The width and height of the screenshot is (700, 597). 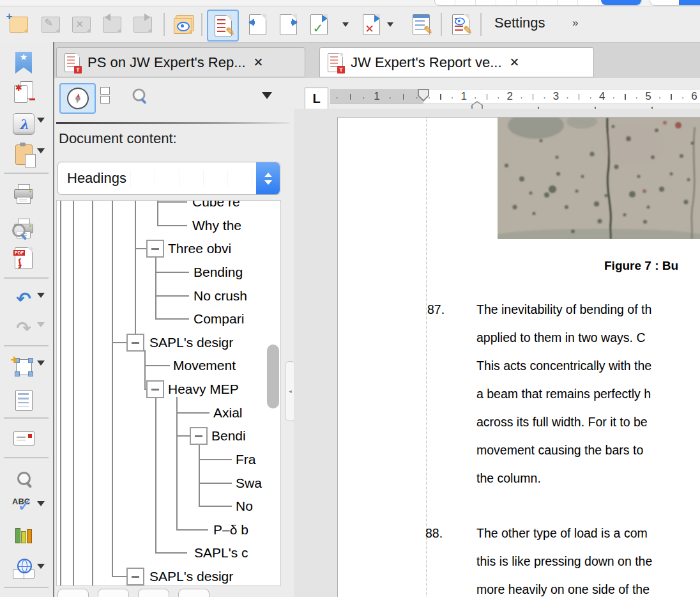 What do you see at coordinates (199, 248) in the screenshot?
I see `tree-item: Three obvi` at bounding box center [199, 248].